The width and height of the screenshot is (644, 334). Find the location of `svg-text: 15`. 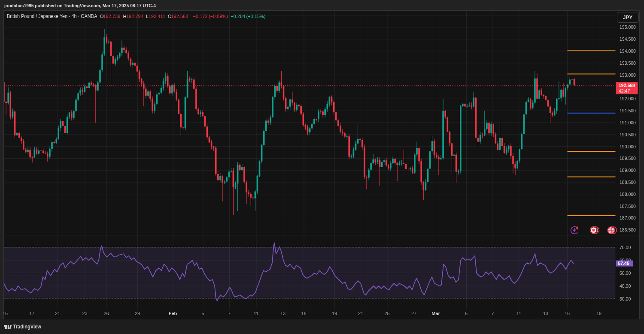

svg-text: 15 is located at coordinates (5, 313).